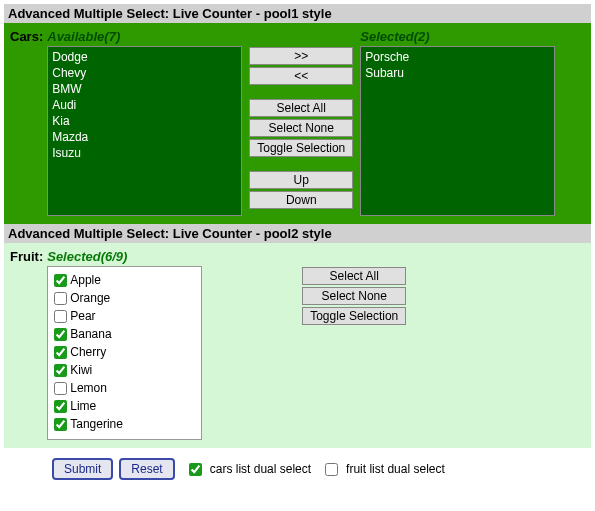  What do you see at coordinates (144, 153) in the screenshot?
I see `list-item: Isuzu` at bounding box center [144, 153].